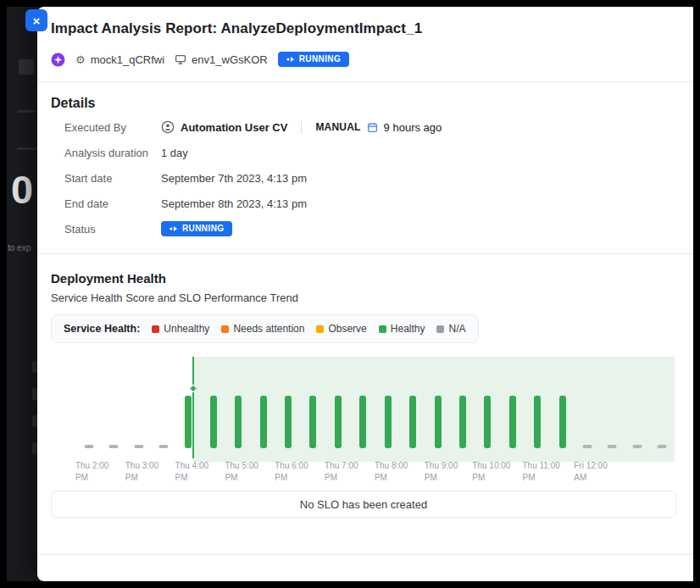 Image resolution: width=700 pixels, height=588 pixels. What do you see at coordinates (263, 329) in the screenshot?
I see `legend-item: Needs attention` at bounding box center [263, 329].